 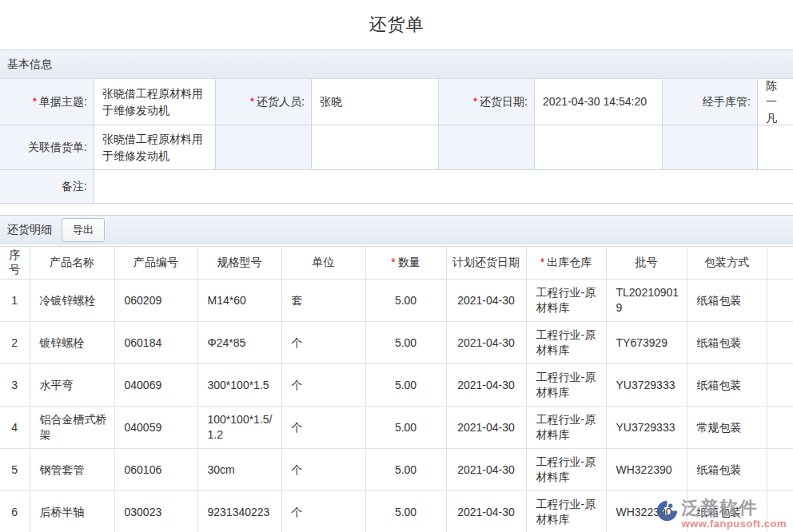 What do you see at coordinates (566, 264) in the screenshot?
I see `col-header-outbound-warehouse: *出库仓库` at bounding box center [566, 264].